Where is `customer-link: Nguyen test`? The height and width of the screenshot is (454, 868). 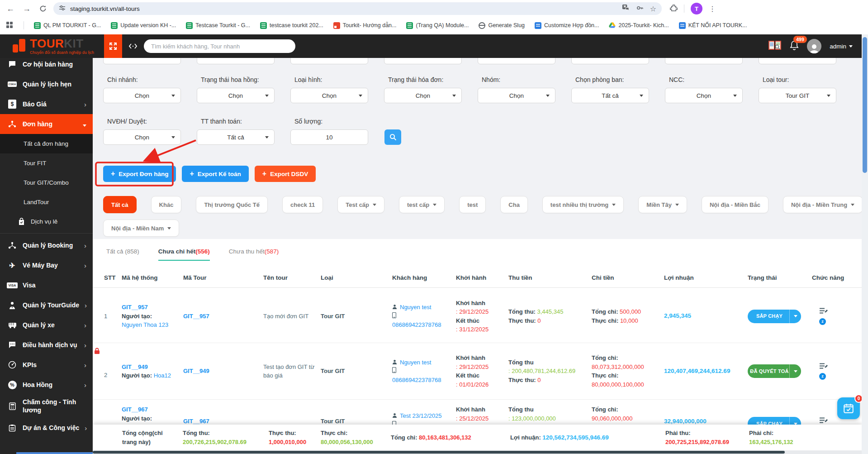
customer-link: Nguyen test is located at coordinates (415, 363).